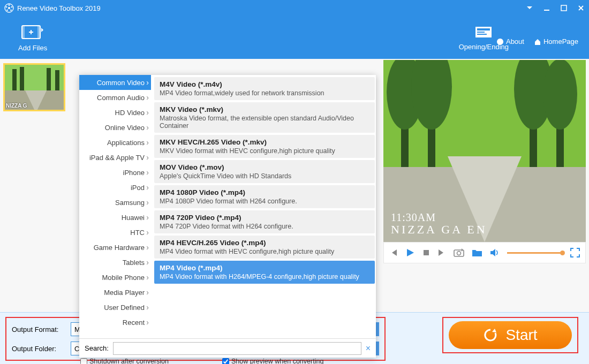  I want to click on format-item: MP4 1080P Video (*.mp4)MP4 1080P Video f…, so click(265, 197).